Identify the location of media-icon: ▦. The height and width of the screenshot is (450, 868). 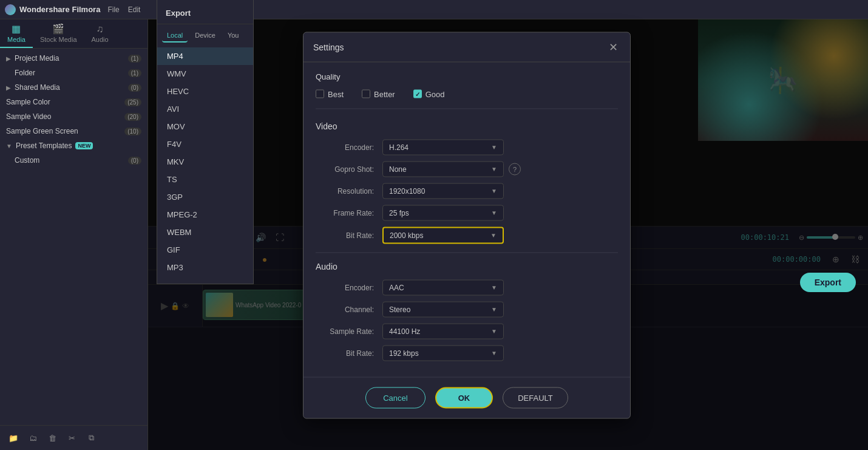
(16, 29).